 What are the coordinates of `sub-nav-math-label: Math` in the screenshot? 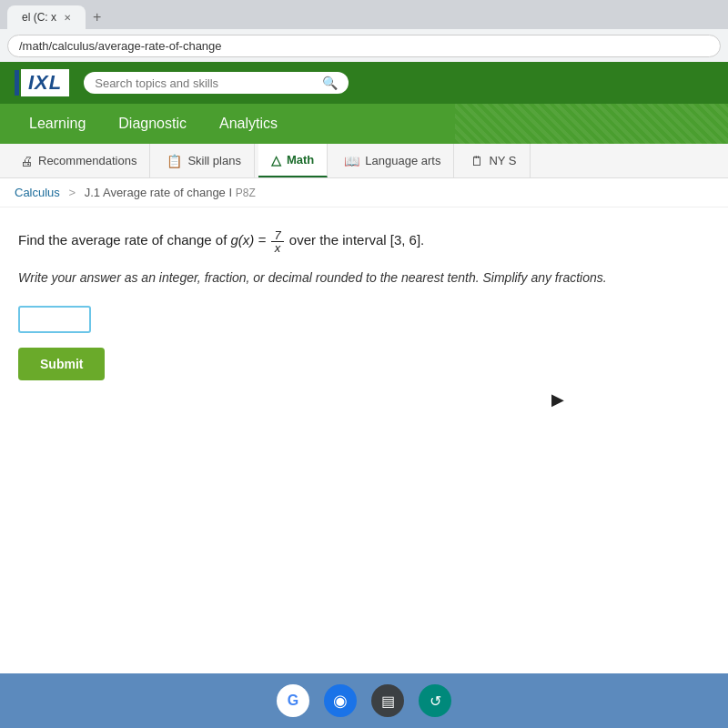 It's located at (300, 160).